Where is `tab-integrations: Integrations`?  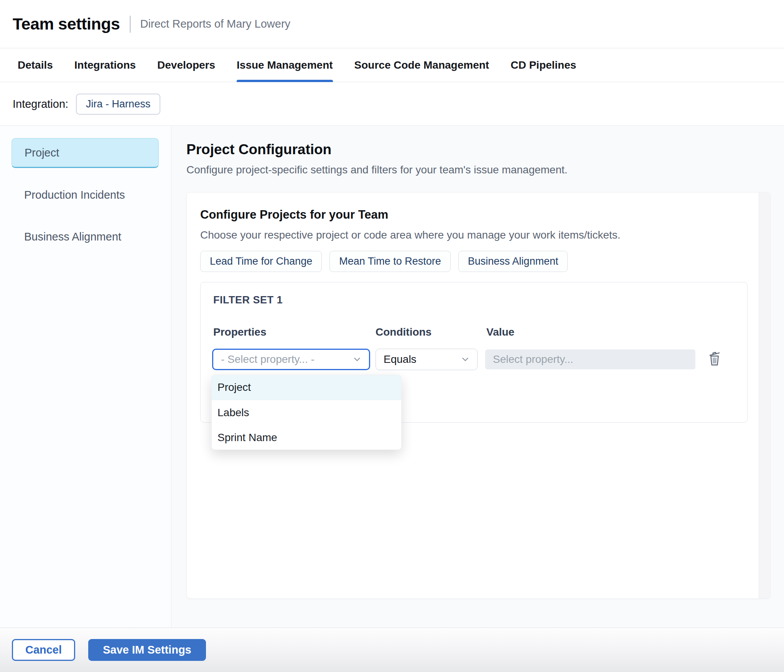 tab-integrations: Integrations is located at coordinates (105, 65).